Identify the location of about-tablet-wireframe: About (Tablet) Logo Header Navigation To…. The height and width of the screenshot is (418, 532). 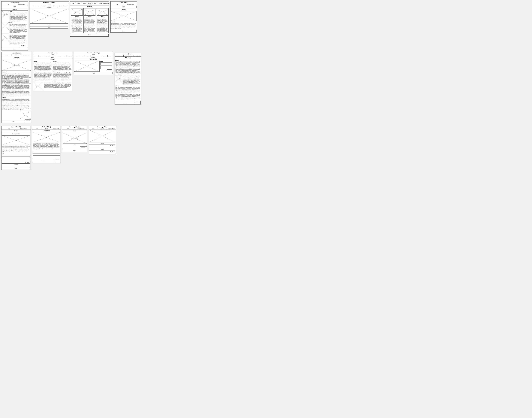
(16, 88).